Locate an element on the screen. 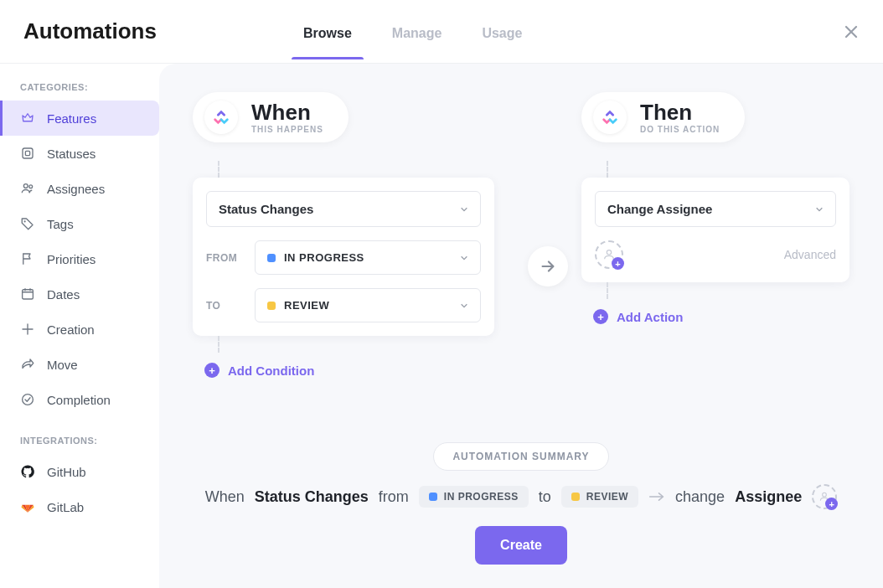 This screenshot has height=588, width=883. summary-label: AUTOMATION SUMMARY is located at coordinates (521, 456).